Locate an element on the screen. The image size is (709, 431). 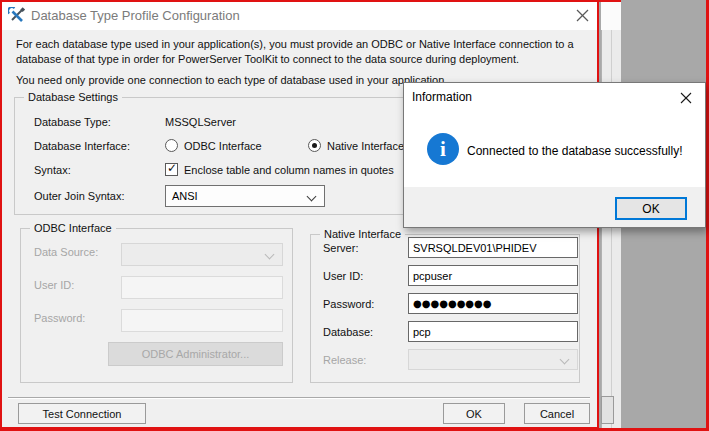
odbc-user-id-label: User ID: is located at coordinates (54, 286).